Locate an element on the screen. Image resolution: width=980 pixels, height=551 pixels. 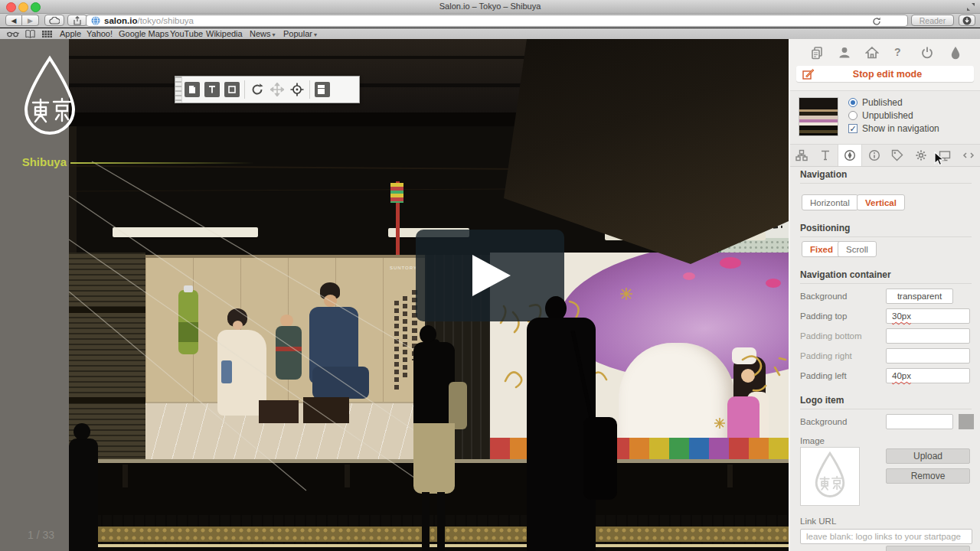
toolbar-drag-handle is located at coordinates (179, 90).